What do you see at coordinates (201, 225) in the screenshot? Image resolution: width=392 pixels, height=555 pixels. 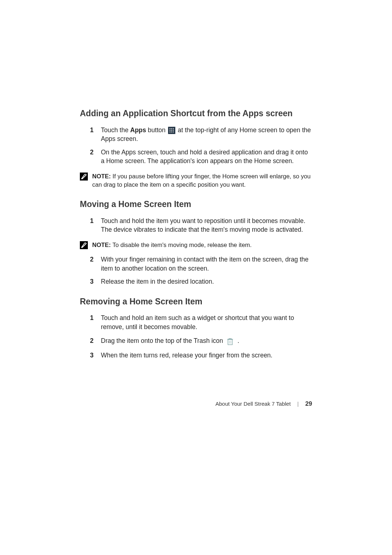 I see `step-list-moving-item-a: 1 Touch and hold the item you want to re…` at bounding box center [201, 225].